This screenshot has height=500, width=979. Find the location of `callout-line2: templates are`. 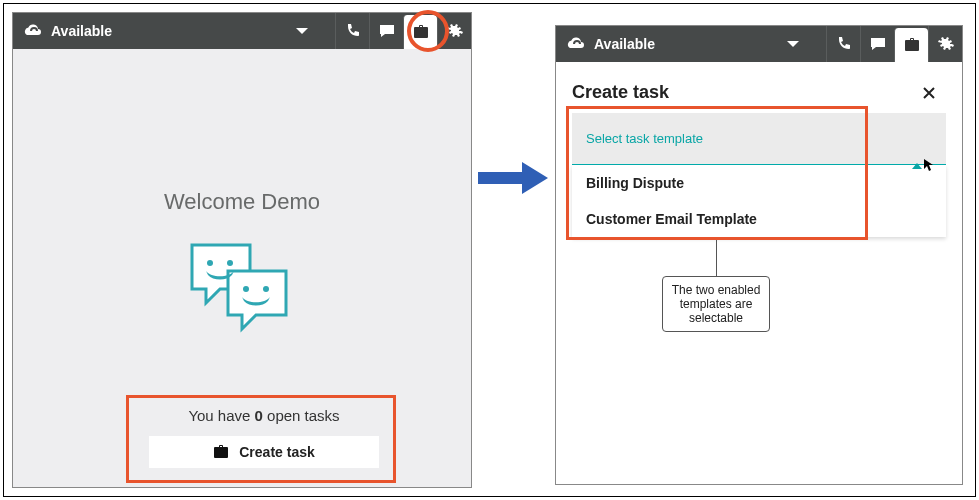

callout-line2: templates are is located at coordinates (716, 304).